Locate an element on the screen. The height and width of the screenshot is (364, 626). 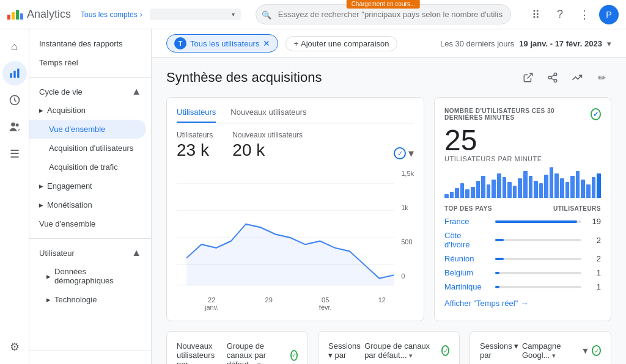
monetisation-group: ▸ Monétisation is located at coordinates (90, 205).